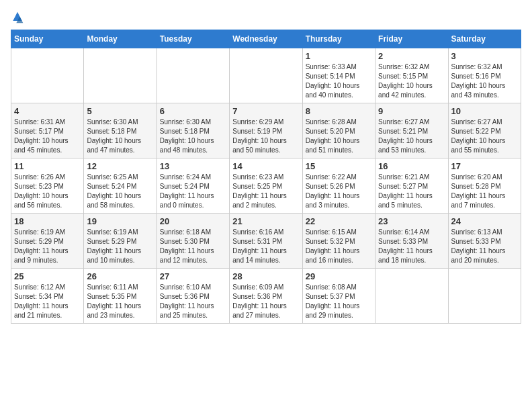  What do you see at coordinates (193, 191) in the screenshot?
I see `day-info: Sunrise: 6:24 AM Sunset: 5:24 PM Dayligh…` at bounding box center [193, 191].